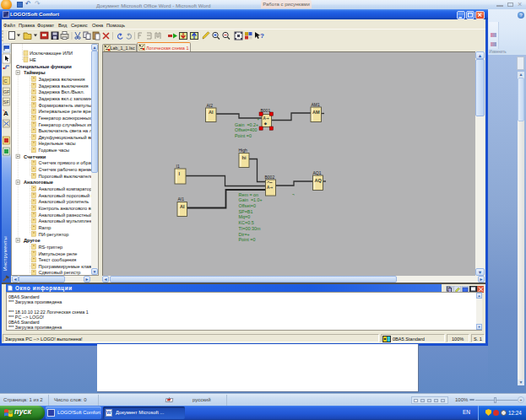 The image size is (526, 420). Describe the element at coordinates (178, 166) in the screenshot. I see `svg-text: I1` at that location.